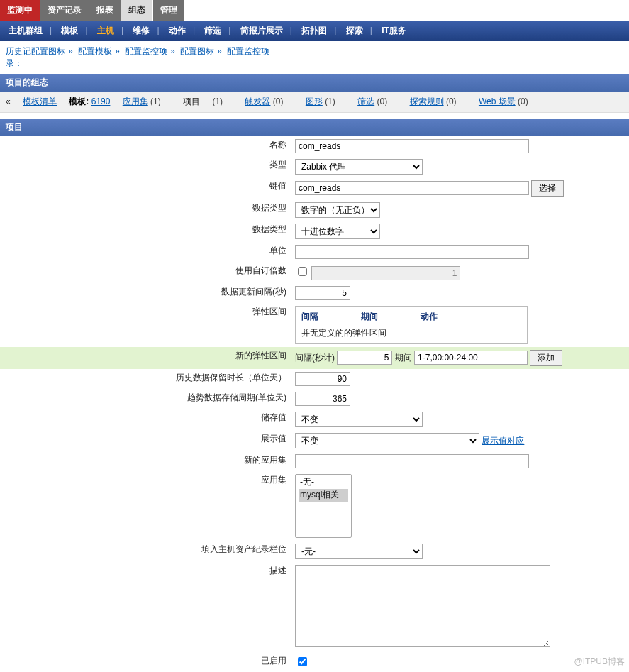  What do you see at coordinates (145, 146) in the screenshot?
I see `label-name: 名称` at bounding box center [145, 146].